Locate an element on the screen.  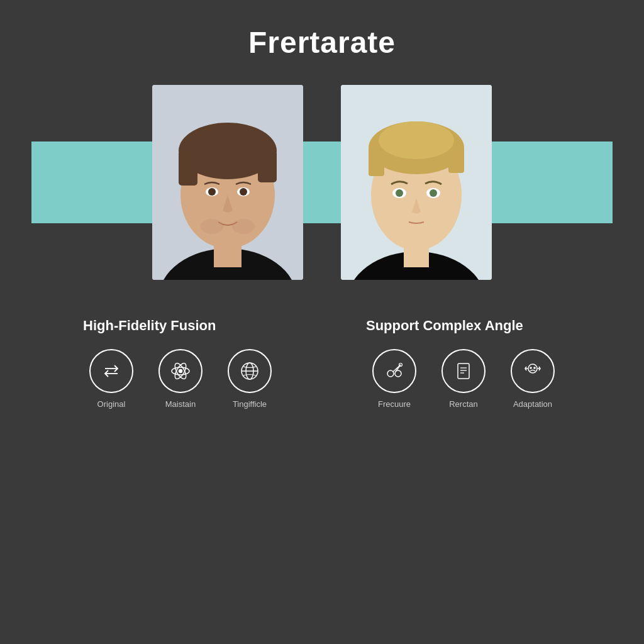
document-icon is located at coordinates (464, 371).